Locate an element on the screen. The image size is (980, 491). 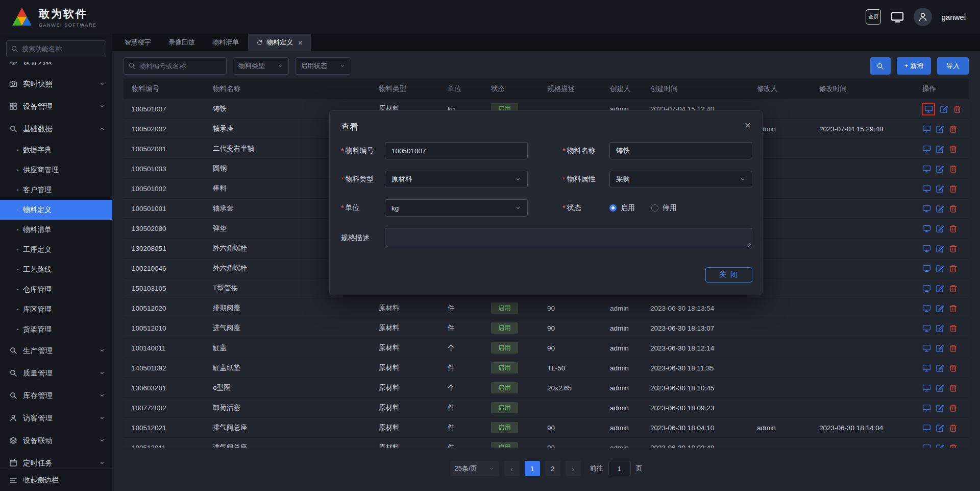
prev-page-button: ‹ is located at coordinates (512, 469).